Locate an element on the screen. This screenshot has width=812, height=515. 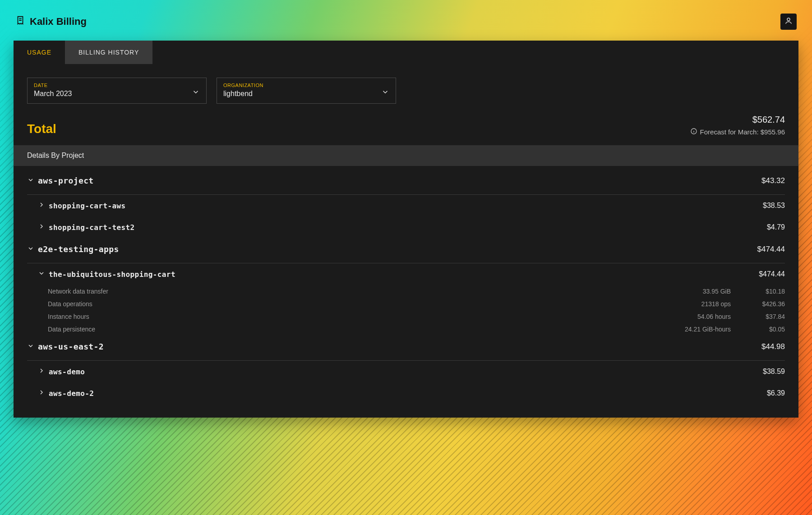
metric-cost: $10.18 is located at coordinates (771, 291).